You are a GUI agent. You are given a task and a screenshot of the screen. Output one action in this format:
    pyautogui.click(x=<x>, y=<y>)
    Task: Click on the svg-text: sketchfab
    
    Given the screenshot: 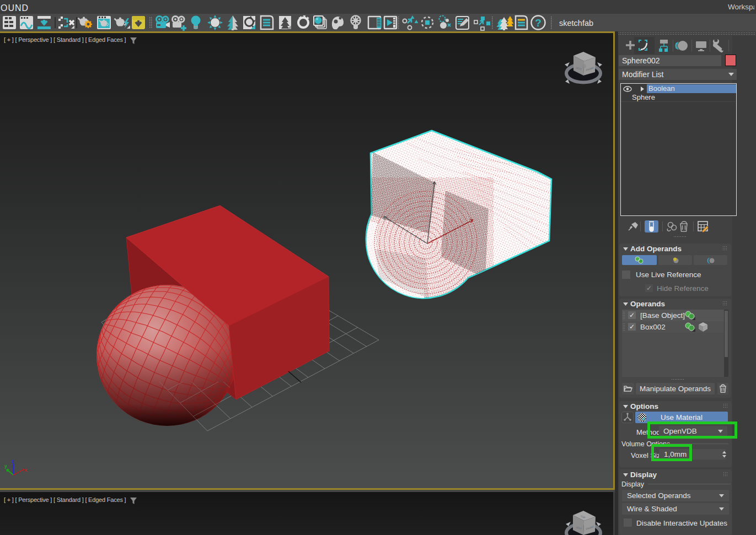 What is the action you would take?
    pyautogui.click(x=576, y=23)
    